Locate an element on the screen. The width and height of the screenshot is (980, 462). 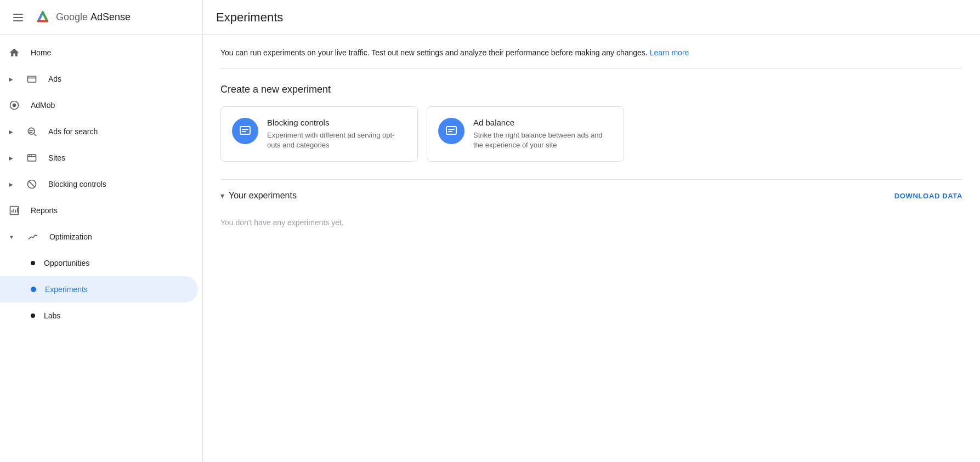
blocking-icon is located at coordinates (32, 184).